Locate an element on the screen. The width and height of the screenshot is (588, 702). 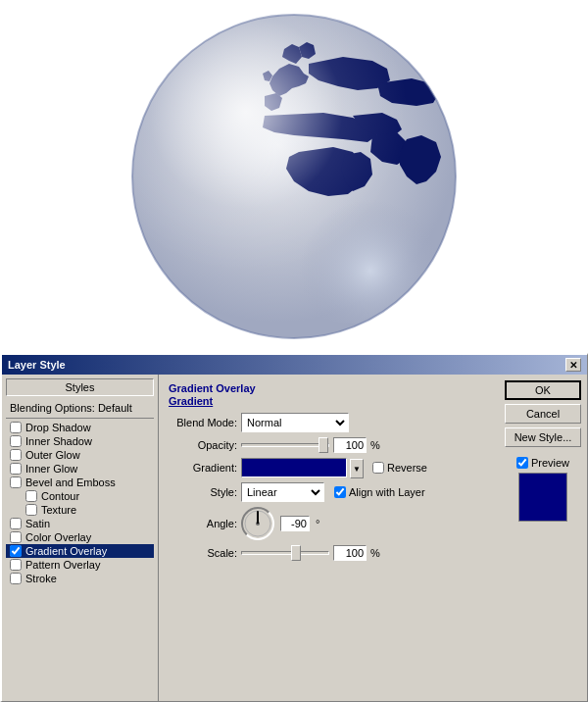
angle-dial is located at coordinates (258, 524).